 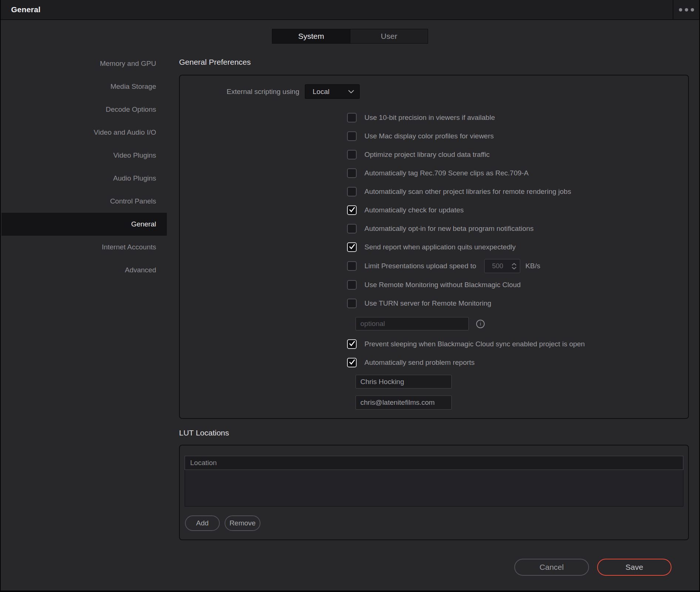 I want to click on pref-row: Use Remote Monitoring without Blackmagic…, so click(x=434, y=285).